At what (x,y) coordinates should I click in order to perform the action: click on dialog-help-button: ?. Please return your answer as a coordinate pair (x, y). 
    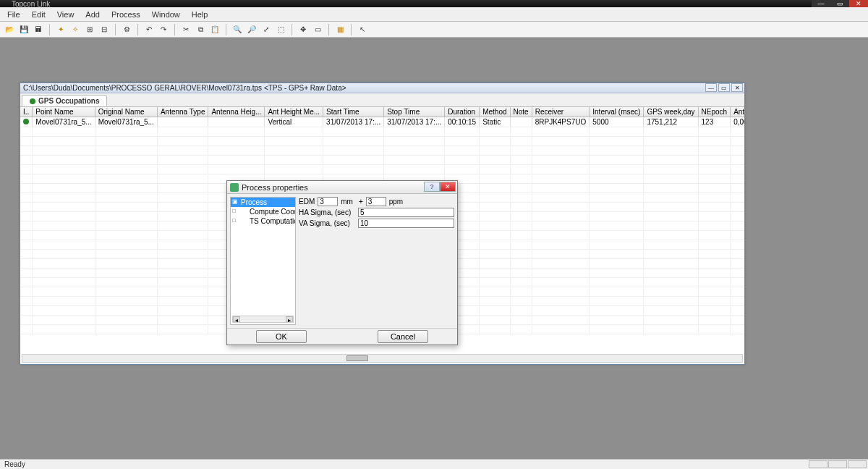
    Looking at the image, I should click on (432, 187).